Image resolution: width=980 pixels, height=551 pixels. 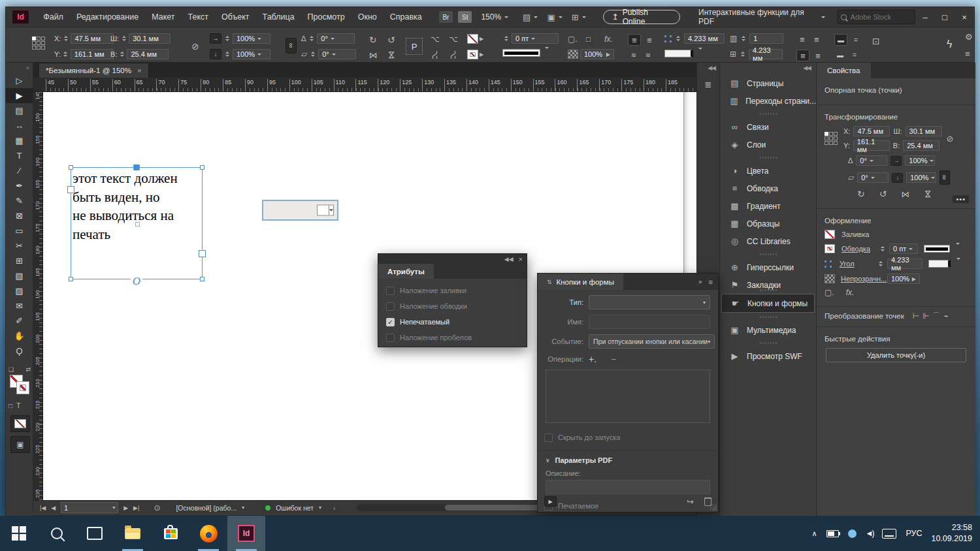 I want to click on props-broken-chain-icon: ⊘, so click(x=950, y=138).